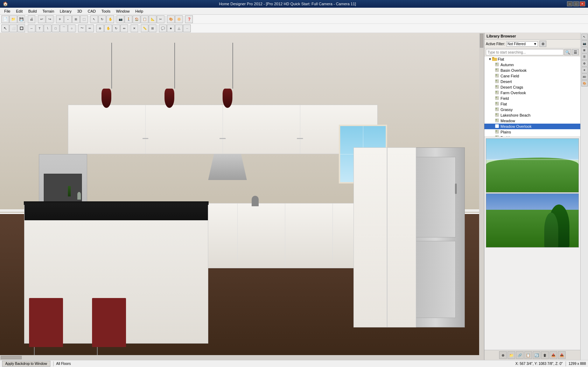  Describe the element at coordinates (50, 19) in the screenshot. I see `redo-button: ↪` at that location.